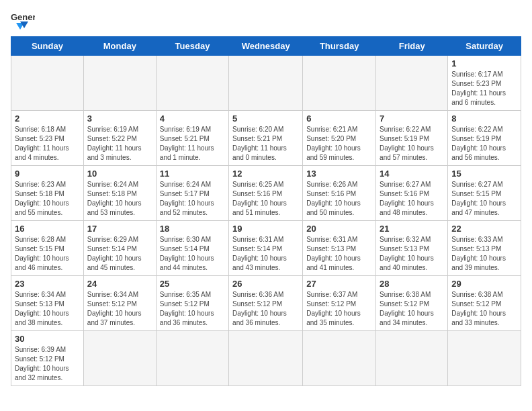 The height and width of the screenshot is (411, 532). I want to click on calendar-cell: 23Sunrise: 6:34 AM Sunset: 5:13 PM Dayli…, so click(48, 304).